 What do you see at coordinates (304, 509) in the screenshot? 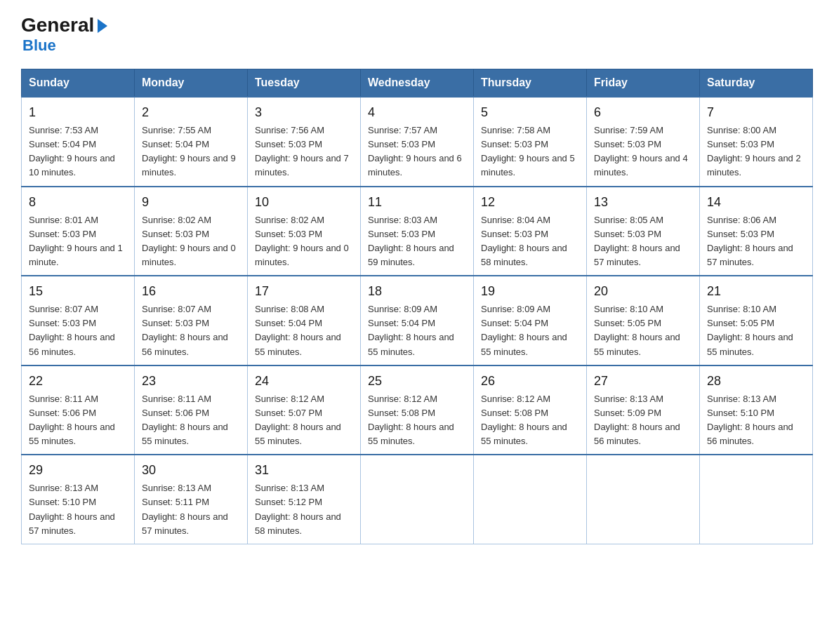
I see `day-info-31: Sunrise: 8:13 AMSunset: 5:12 PMDaylight:…` at bounding box center [304, 509].